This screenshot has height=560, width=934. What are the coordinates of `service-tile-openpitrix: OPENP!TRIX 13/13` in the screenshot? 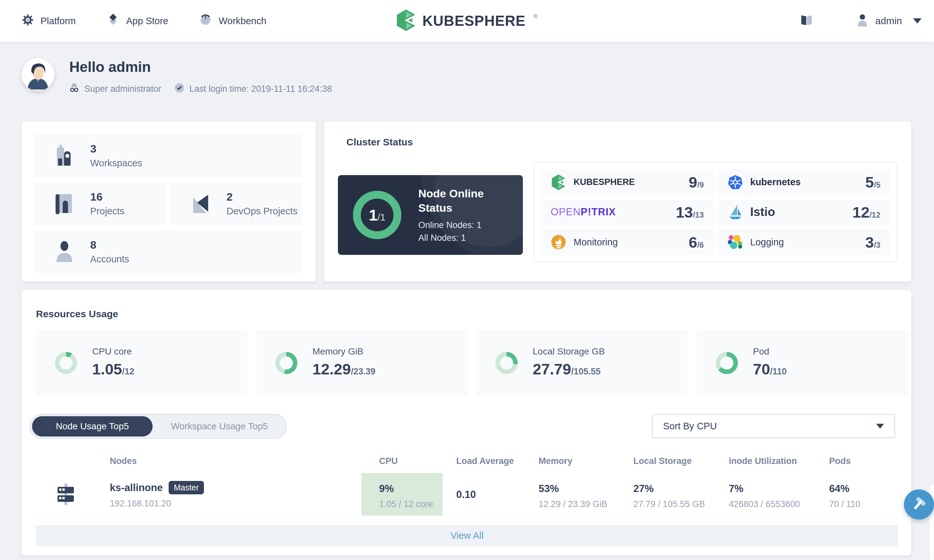 It's located at (627, 212).